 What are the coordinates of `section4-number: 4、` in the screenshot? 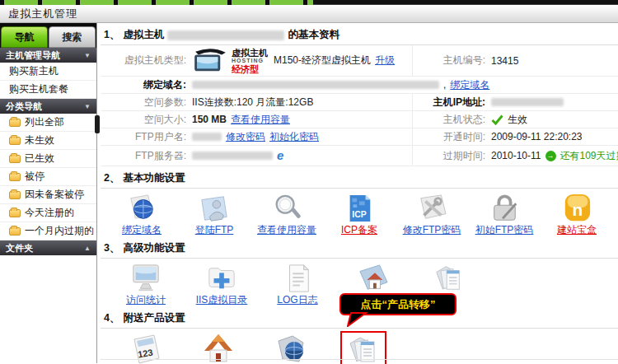 It's located at (112, 318).